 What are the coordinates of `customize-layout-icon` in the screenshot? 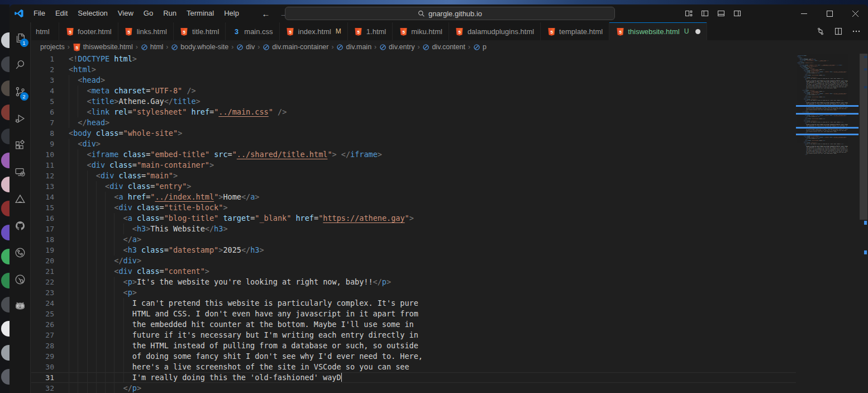 It's located at (689, 13).